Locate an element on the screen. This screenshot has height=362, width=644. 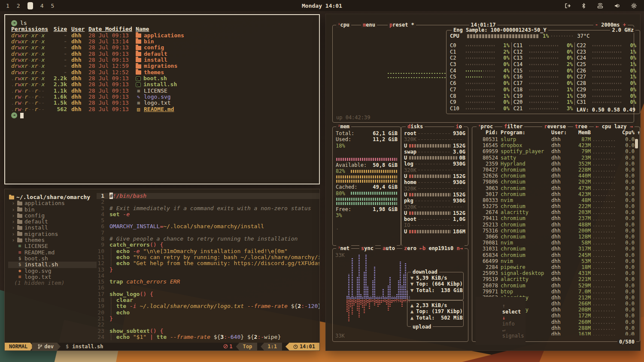
process-row: 2674alacrittydhh203M0.0 is located at coordinates (556, 212).